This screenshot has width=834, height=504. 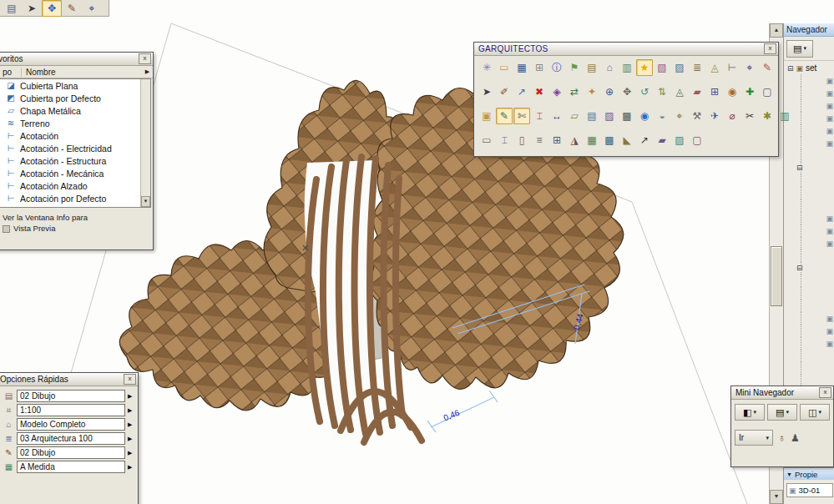 I want to click on pen-icon: ✎, so click(x=767, y=68).